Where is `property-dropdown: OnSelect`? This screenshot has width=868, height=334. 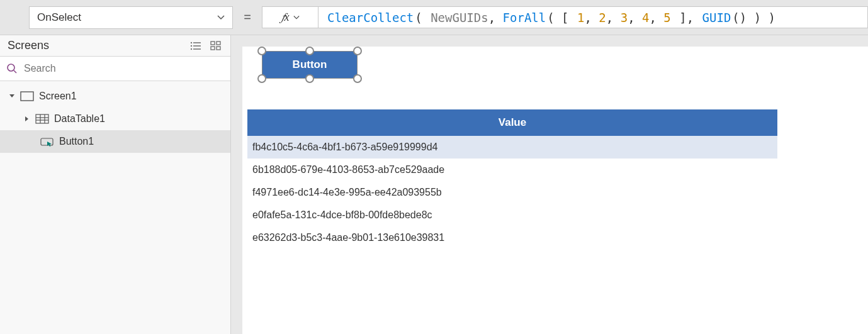 property-dropdown: OnSelect is located at coordinates (131, 18).